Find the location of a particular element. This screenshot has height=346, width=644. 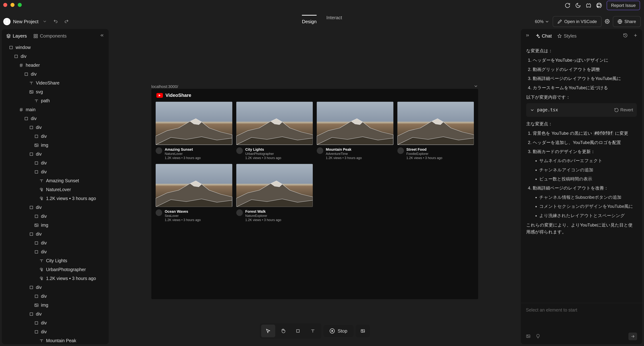

theme-toggle-icon is located at coordinates (578, 6).